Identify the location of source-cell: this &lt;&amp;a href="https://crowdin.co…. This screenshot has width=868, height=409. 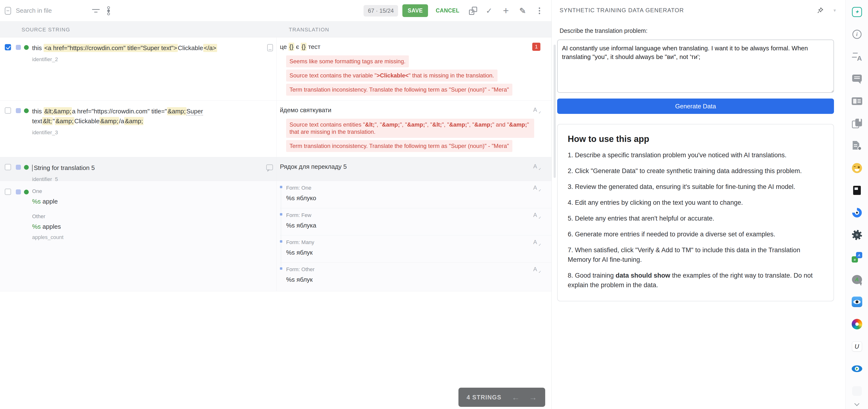
(138, 129).